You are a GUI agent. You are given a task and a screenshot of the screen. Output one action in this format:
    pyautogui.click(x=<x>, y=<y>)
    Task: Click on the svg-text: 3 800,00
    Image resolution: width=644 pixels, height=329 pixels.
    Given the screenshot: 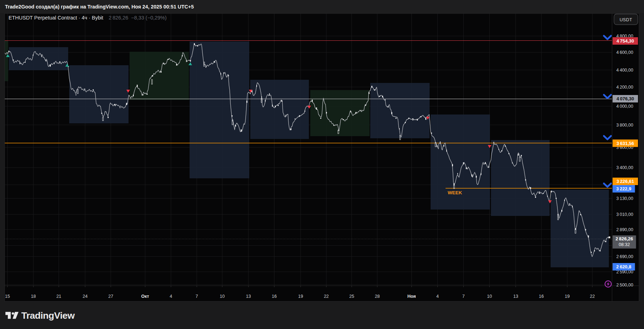 What is the action you would take?
    pyautogui.click(x=625, y=125)
    